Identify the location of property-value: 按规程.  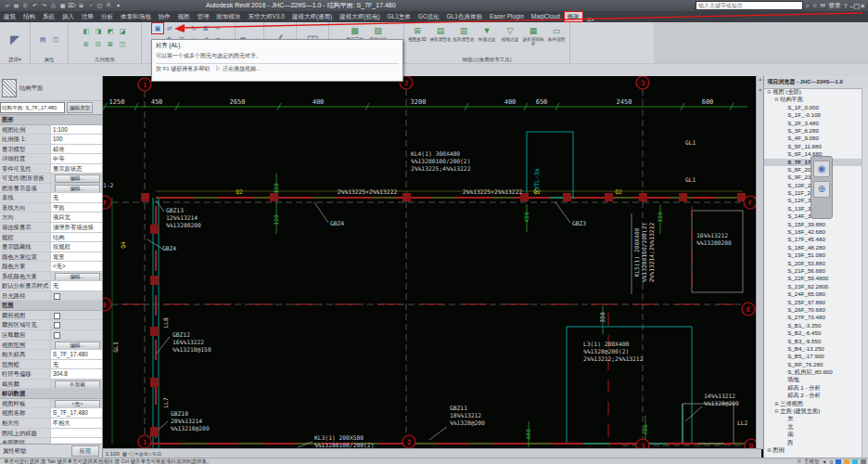
(76, 247).